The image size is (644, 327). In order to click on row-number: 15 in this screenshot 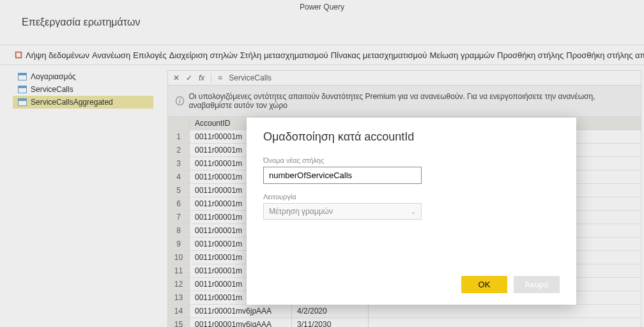, I will do `click(179, 323)`.